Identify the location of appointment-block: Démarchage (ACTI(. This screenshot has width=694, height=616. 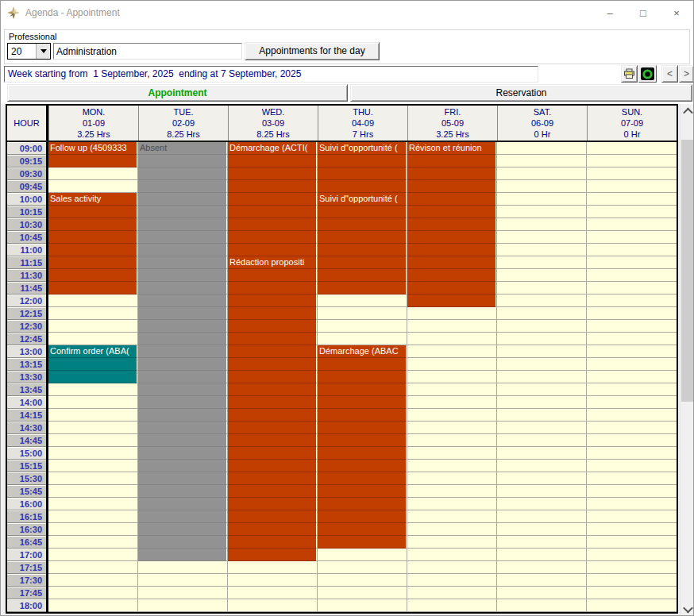
(272, 199).